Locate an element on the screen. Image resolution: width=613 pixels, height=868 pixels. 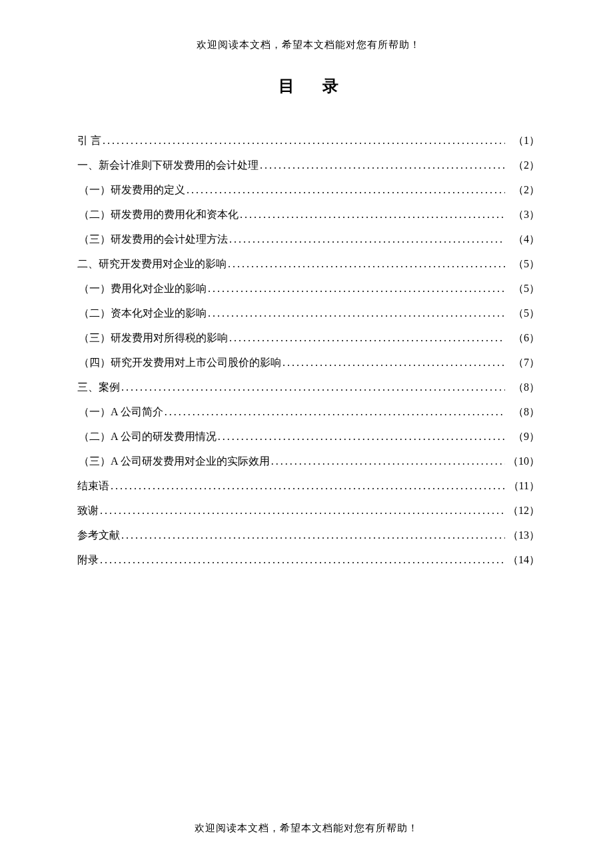
toc-entry: （一）研发费用的定义（2） is located at coordinates (308, 190).